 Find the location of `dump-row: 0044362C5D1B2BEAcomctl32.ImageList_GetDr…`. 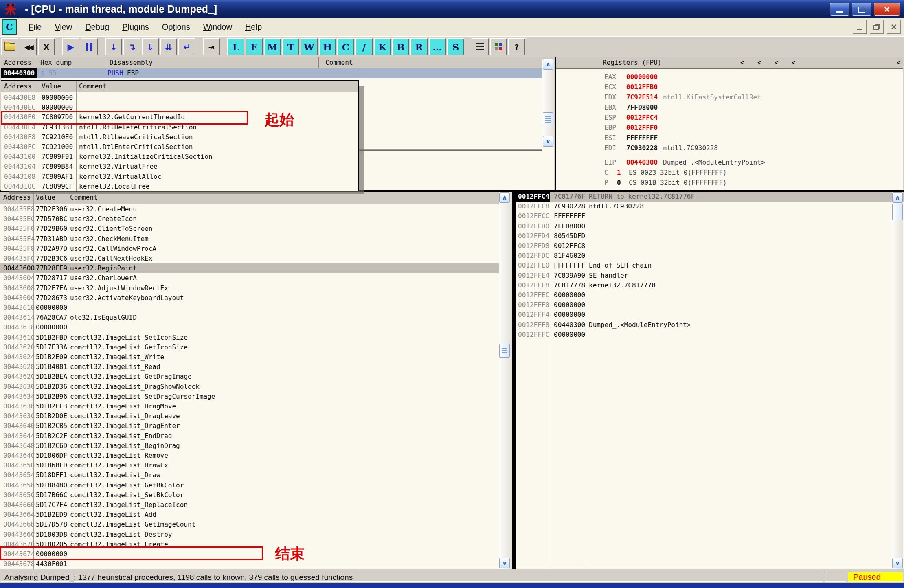

dump-row: 0044362C5D1B2BEAcomctl32.ImageList_GetDr… is located at coordinates (256, 377).